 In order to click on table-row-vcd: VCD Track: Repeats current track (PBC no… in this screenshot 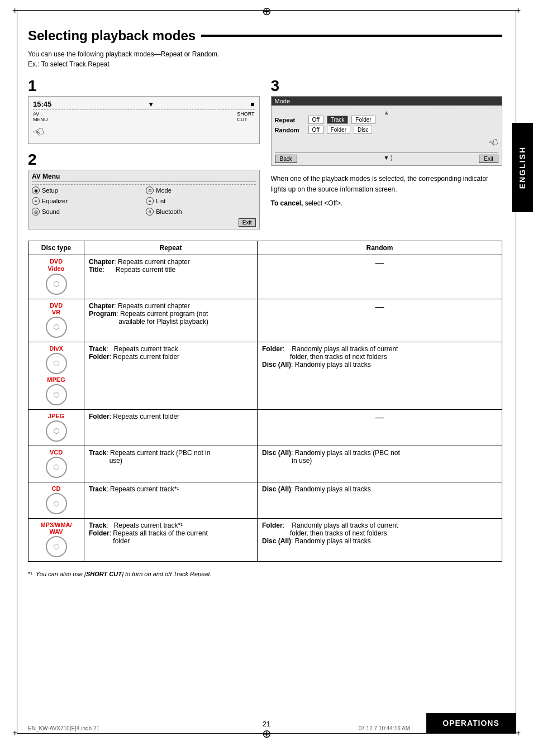, I will do `click(265, 465)`.